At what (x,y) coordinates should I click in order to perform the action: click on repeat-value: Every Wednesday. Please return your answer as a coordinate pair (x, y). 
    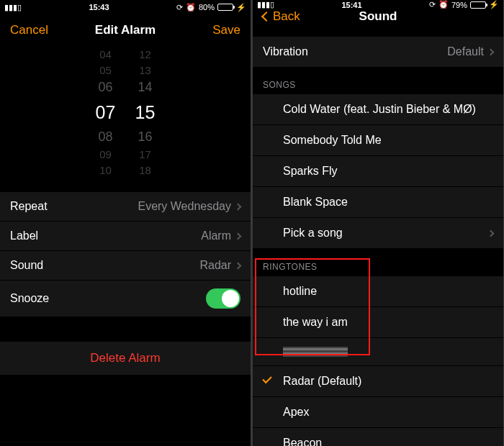
    Looking at the image, I should click on (184, 206).